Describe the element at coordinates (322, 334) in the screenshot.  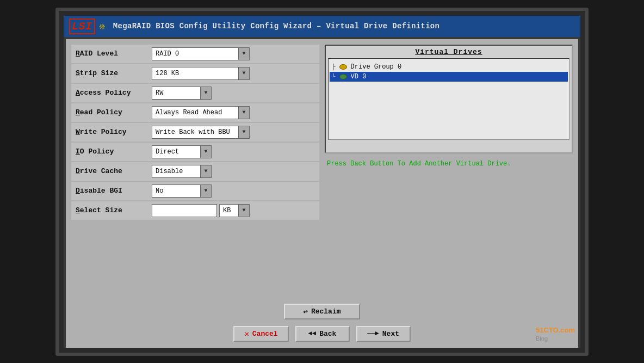
I see `nav-buttons-row: ✕ Cancel ◄◄ Back ──► Next` at that location.